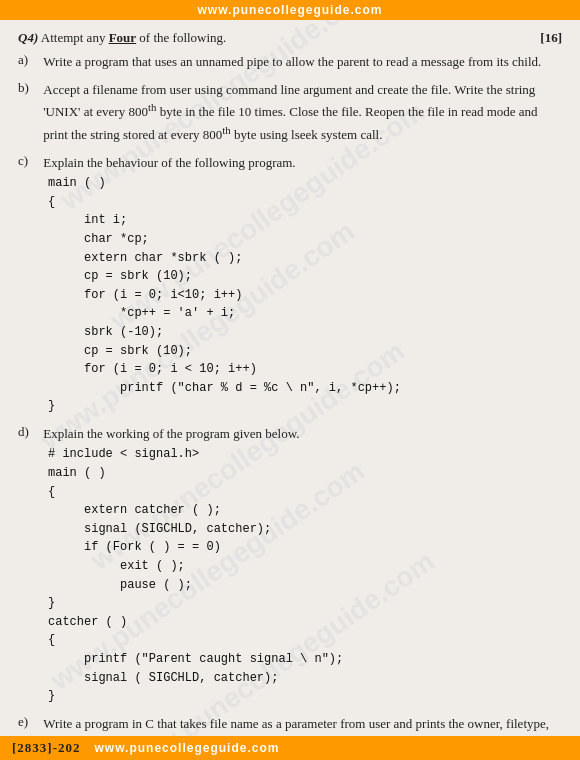 Image resolution: width=580 pixels, height=760 pixels. I want to click on code-line: sbrk (-10);, so click(305, 332).